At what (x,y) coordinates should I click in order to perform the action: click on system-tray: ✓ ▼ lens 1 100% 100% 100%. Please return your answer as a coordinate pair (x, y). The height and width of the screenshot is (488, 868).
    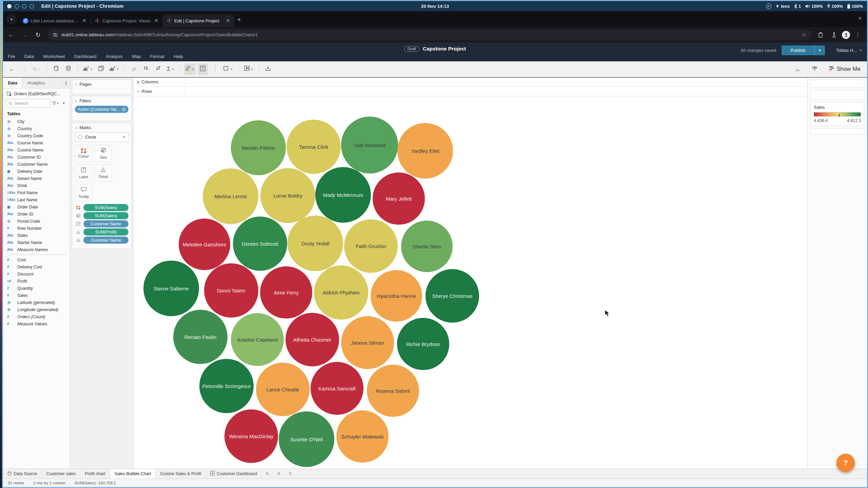
    Looking at the image, I should click on (814, 6).